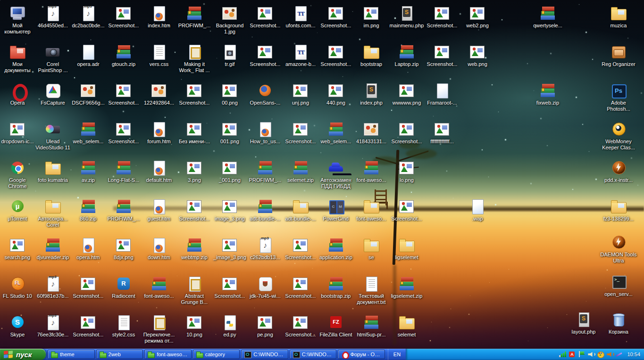  Describe the element at coordinates (18, 94) in the screenshot. I see `desktop-icon-opera: Opera` at that location.